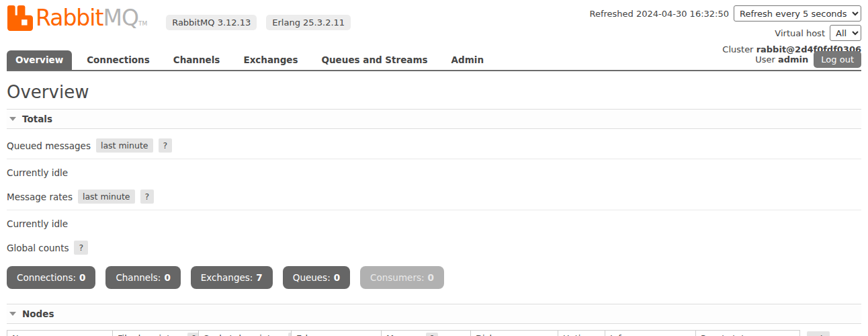 This screenshot has height=336, width=868. Describe the element at coordinates (81, 247) in the screenshot. I see `global-counts-help-icon: ?` at that location.